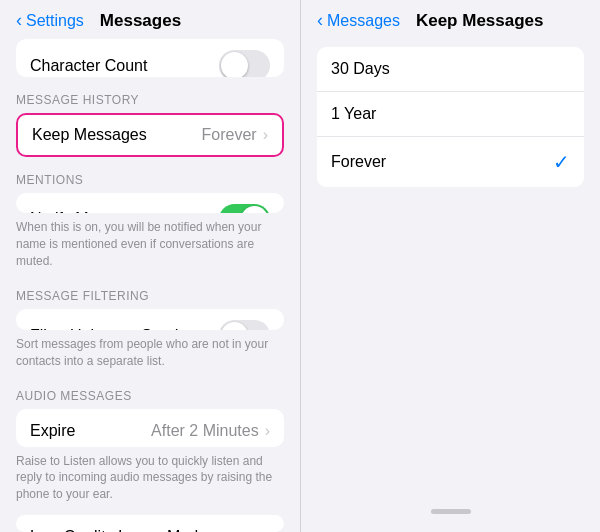  Describe the element at coordinates (150, 203) in the screenshot. I see `notify-me-row: Notify Me` at that location.